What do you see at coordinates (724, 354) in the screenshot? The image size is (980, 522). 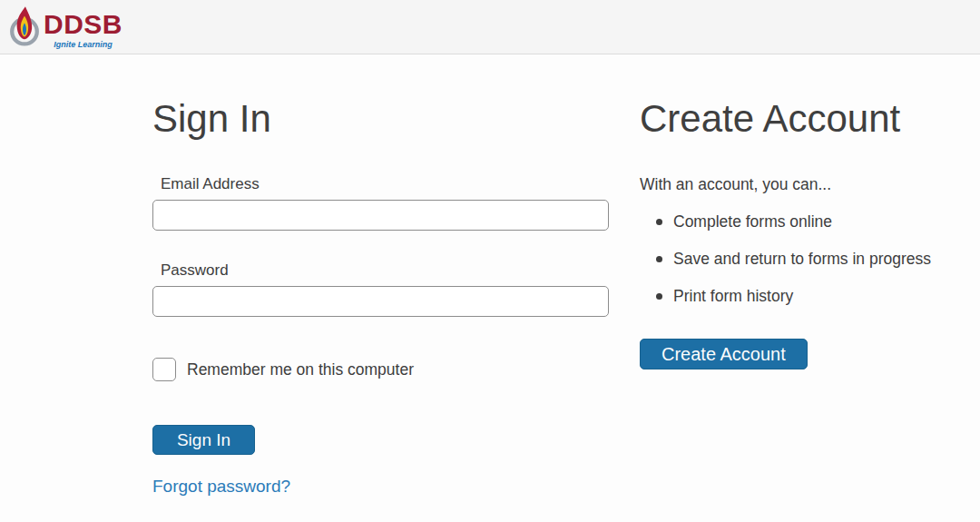 I see `create-account-button: Create Account` at bounding box center [724, 354].